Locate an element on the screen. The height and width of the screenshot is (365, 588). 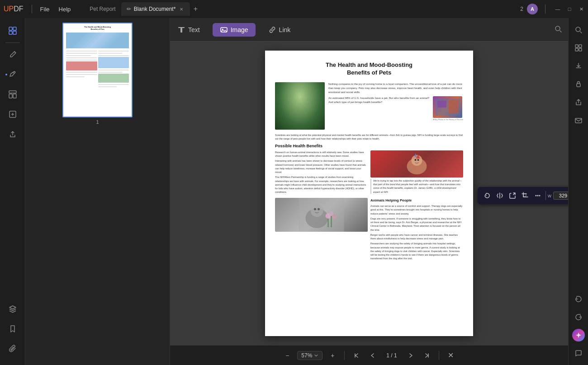
flip-horizontal-btn is located at coordinates (500, 196).